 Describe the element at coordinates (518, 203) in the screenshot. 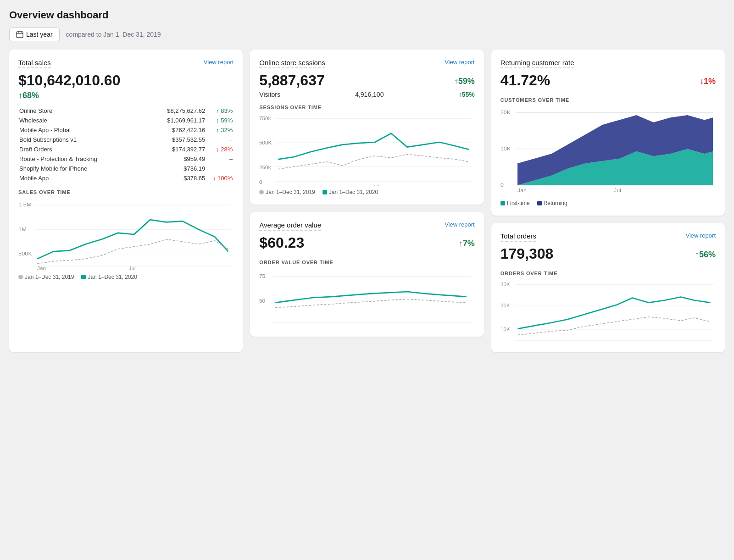

I see `legend-first-time: First-time` at that location.